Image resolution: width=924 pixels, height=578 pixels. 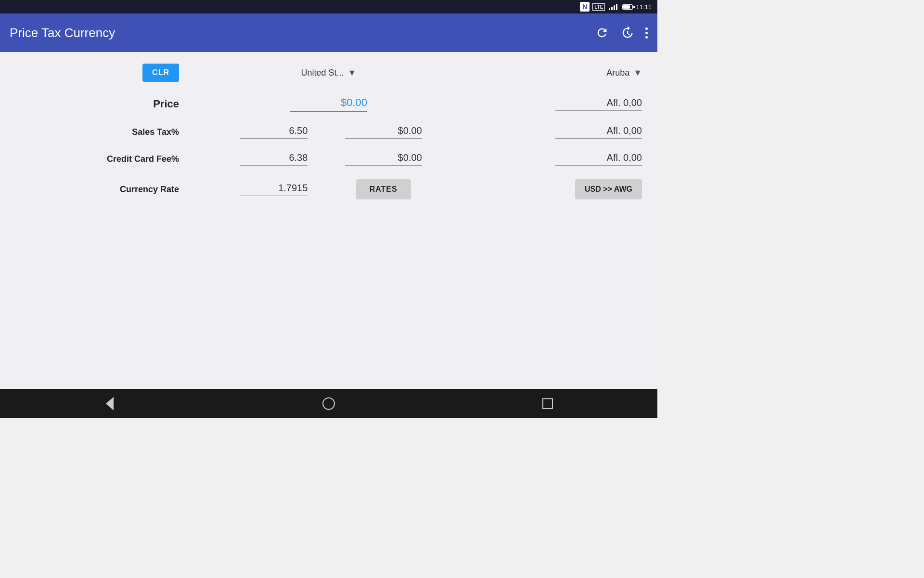 What do you see at coordinates (329, 73) in the screenshot?
I see `base-currency-dropdown: United St... ▼` at bounding box center [329, 73].